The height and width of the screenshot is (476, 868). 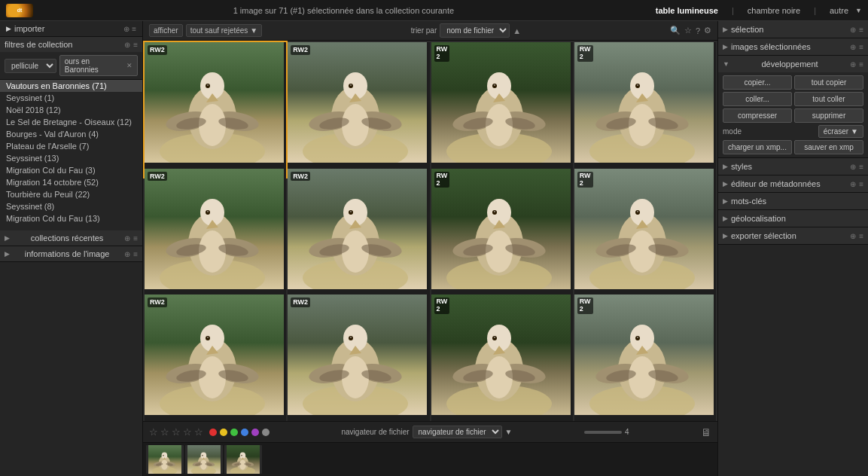 I want to click on zoom-slider, so click(x=603, y=432).